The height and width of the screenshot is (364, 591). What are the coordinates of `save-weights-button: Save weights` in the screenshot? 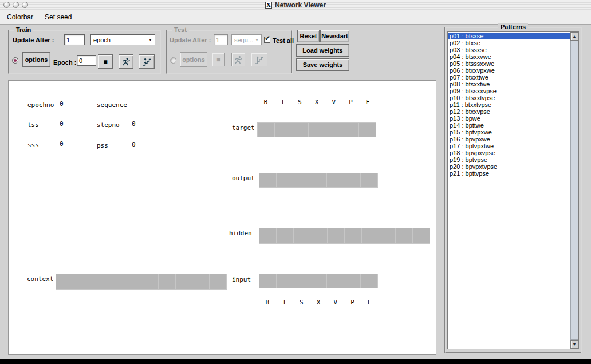 It's located at (323, 65).